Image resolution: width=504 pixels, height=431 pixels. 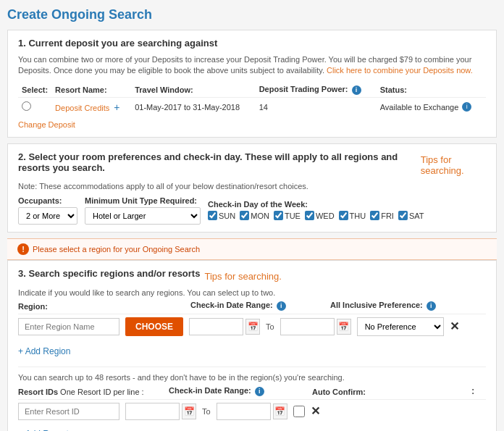 What do you see at coordinates (252, 107) in the screenshot?
I see `deposit-row: Deposit Credits + 01-May-2017 to 31-May-…` at bounding box center [252, 107].